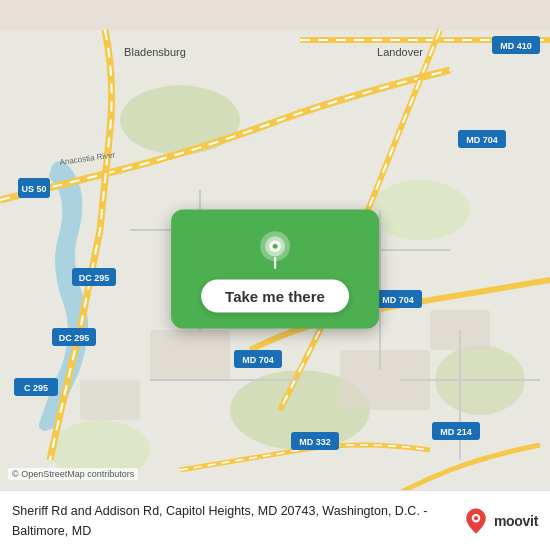  I want to click on address-block: Sheriff Rd and Addison Rd, Capitol Heigh…, so click(237, 520).